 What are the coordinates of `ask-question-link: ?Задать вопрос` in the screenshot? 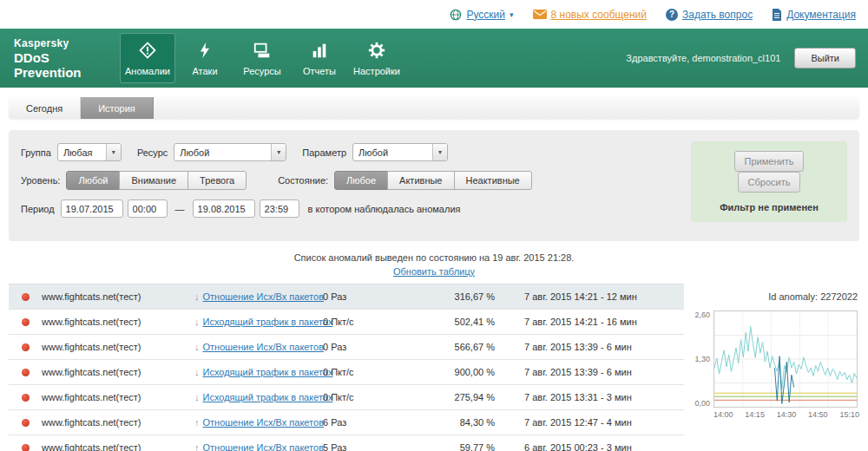 It's located at (709, 15).